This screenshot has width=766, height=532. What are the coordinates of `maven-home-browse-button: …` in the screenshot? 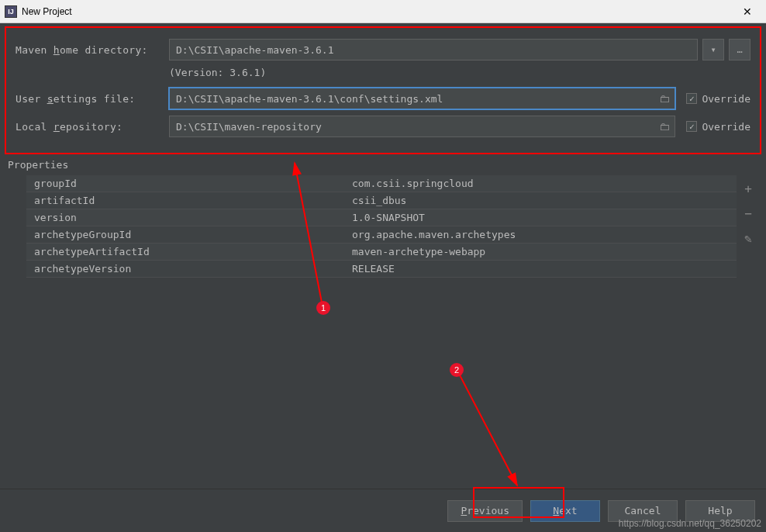 It's located at (740, 50).